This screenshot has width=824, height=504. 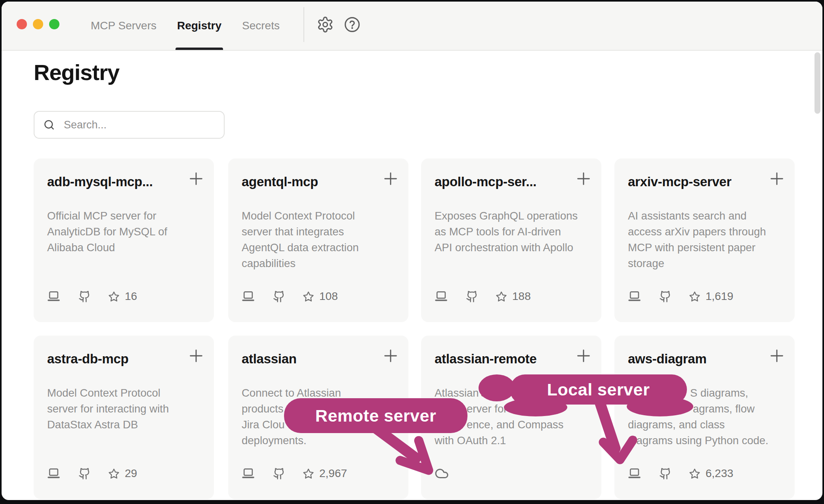 I want to click on tab-secrets: Secrets, so click(x=261, y=26).